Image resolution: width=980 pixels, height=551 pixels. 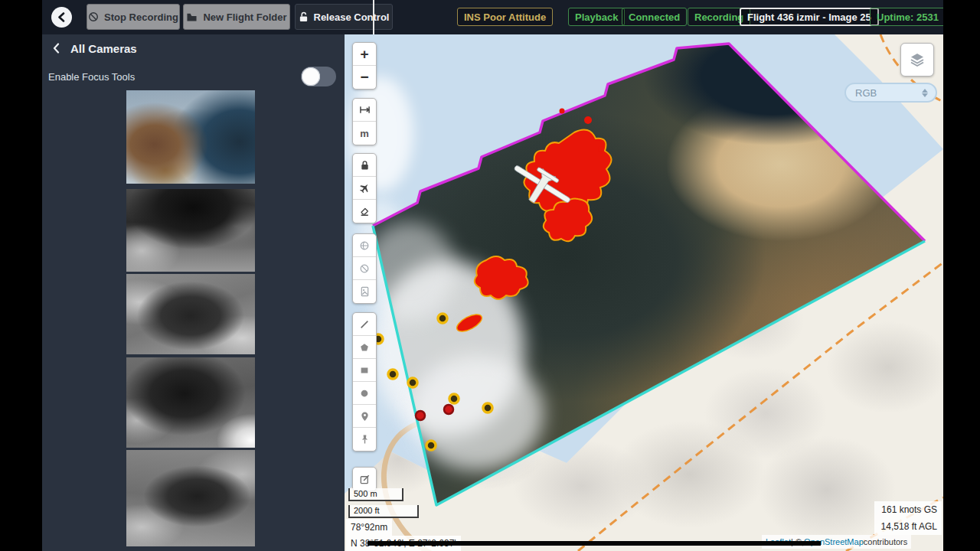 I want to click on layer-select-dropdown: RGB, so click(x=891, y=93).